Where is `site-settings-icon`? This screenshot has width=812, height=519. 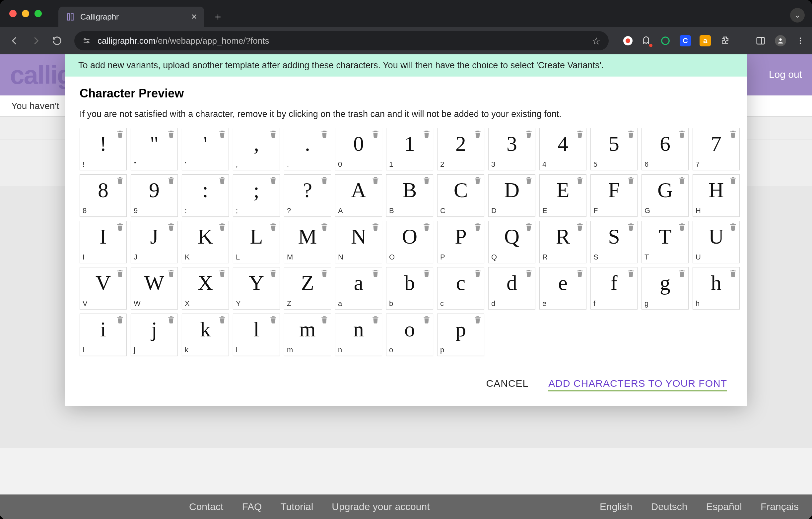
site-settings-icon is located at coordinates (87, 41).